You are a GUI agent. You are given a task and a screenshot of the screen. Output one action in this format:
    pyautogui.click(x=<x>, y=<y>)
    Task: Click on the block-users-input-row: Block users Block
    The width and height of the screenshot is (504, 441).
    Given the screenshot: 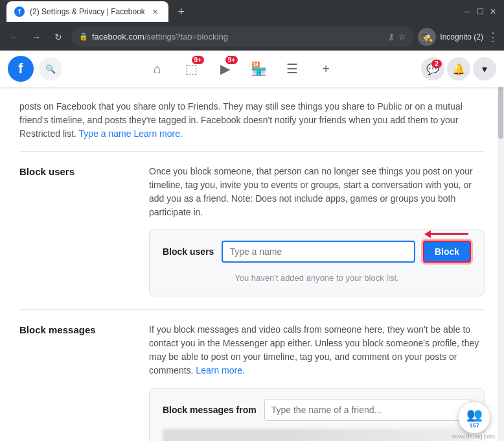 What is the action you would take?
    pyautogui.click(x=317, y=252)
    